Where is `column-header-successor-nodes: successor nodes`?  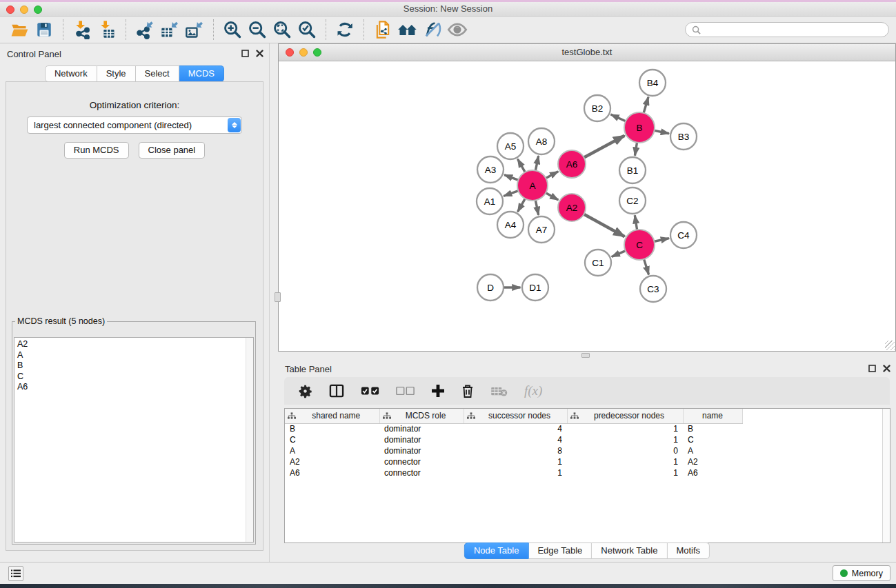
column-header-successor-nodes: successor nodes is located at coordinates (515, 416).